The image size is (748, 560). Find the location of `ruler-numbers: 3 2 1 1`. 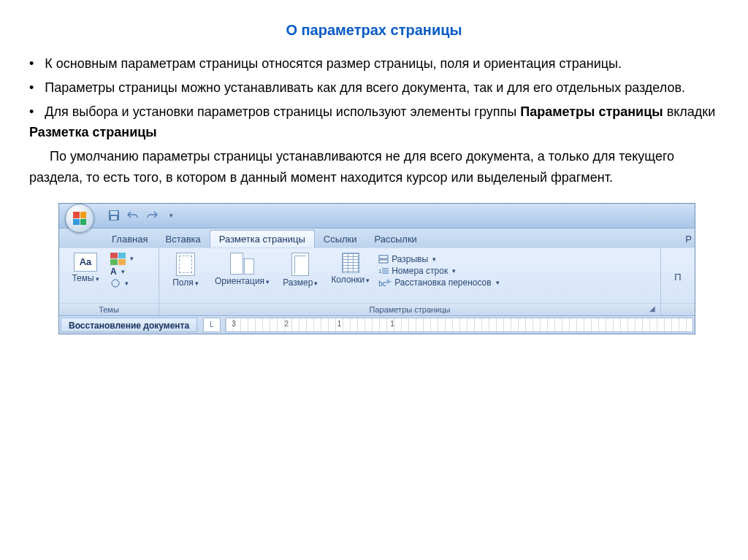

ruler-numbers: 3 2 1 1 is located at coordinates (324, 324).